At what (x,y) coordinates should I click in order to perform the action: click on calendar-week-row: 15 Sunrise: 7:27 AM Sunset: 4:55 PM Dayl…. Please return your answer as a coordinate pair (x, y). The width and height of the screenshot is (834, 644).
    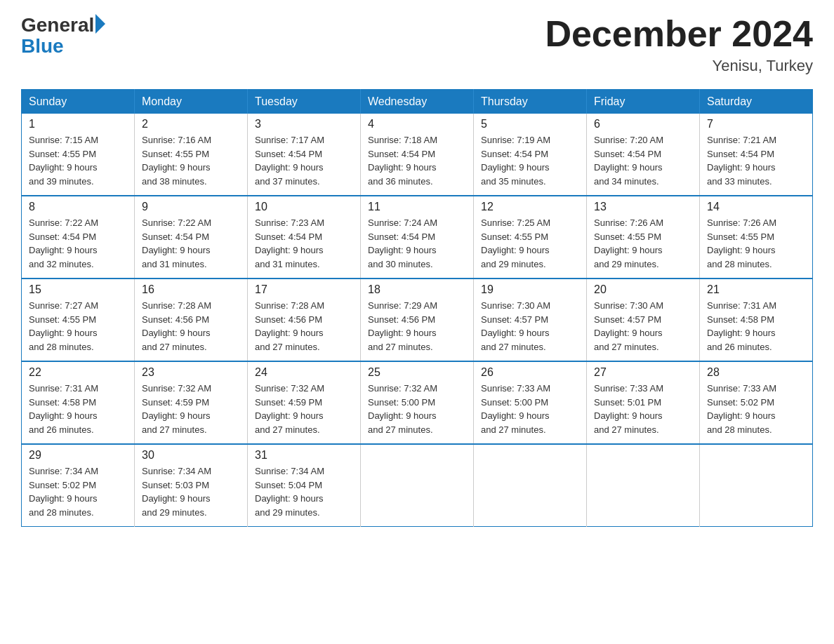
    Looking at the image, I should click on (417, 320).